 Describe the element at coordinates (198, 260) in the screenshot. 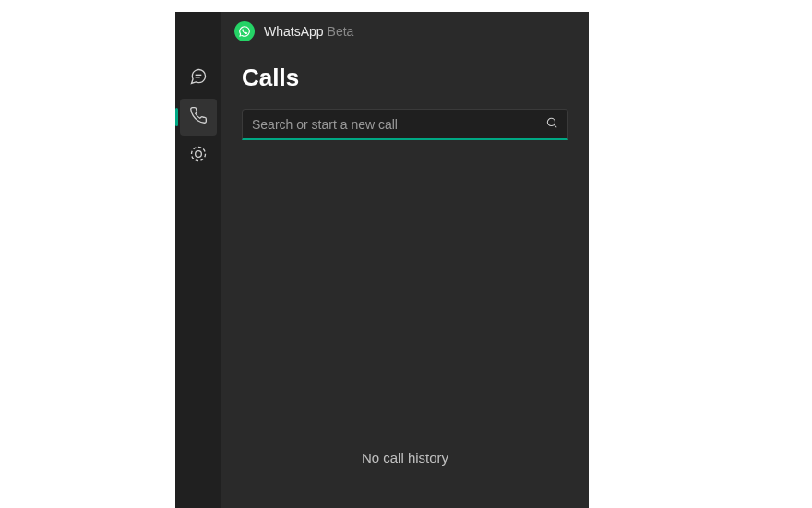

I see `sidebar` at that location.